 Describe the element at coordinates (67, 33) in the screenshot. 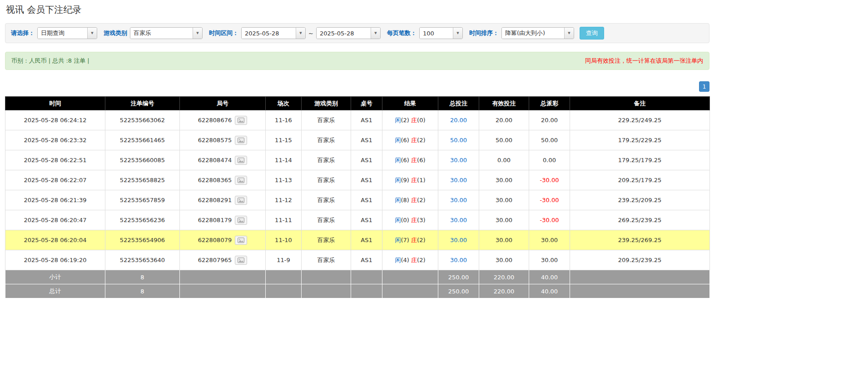

I see `query-type-select: ▼` at that location.